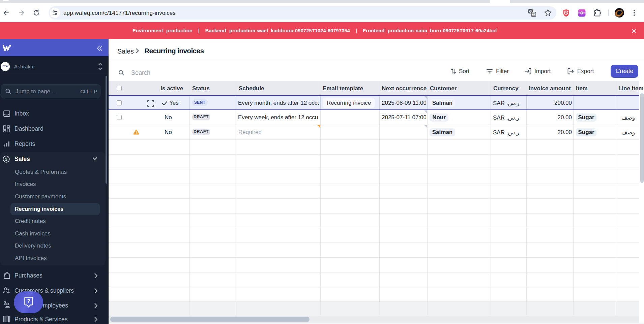 The width and height of the screenshot is (644, 324). Describe the element at coordinates (534, 14) in the screenshot. I see `svg-text: 文` at that location.